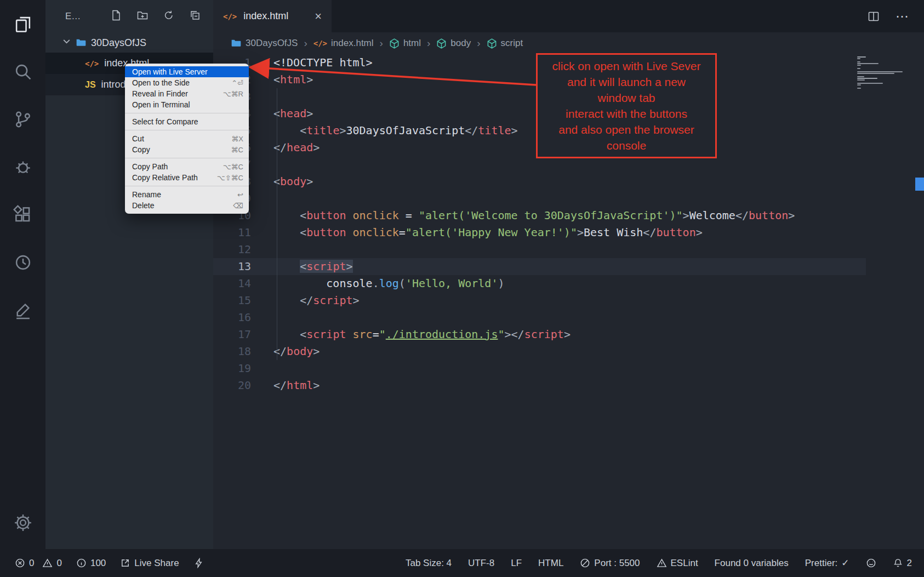 This screenshot has width=924, height=577. I want to click on code-line: 10 <button onclick = "alert('Welcome to …, so click(569, 216).